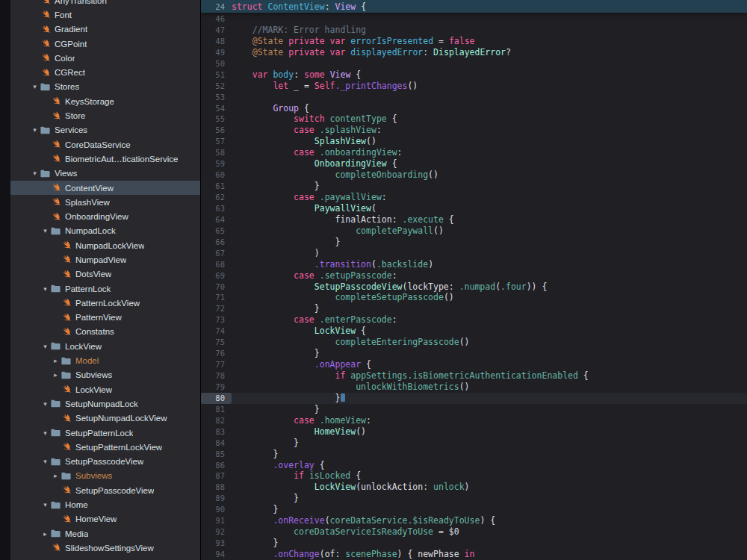 The height and width of the screenshot is (560, 747). What do you see at coordinates (105, 533) in the screenshot?
I see `sidebar-item-media: ▸Media` at bounding box center [105, 533].